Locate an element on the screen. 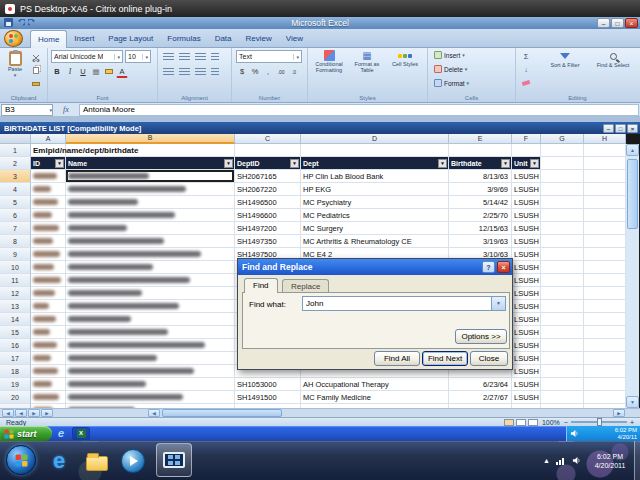  cell-birthdate: 2/25/70 is located at coordinates (480, 216).